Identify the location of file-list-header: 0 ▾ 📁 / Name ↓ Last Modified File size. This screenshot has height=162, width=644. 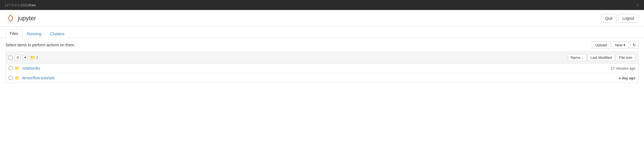
(322, 57).